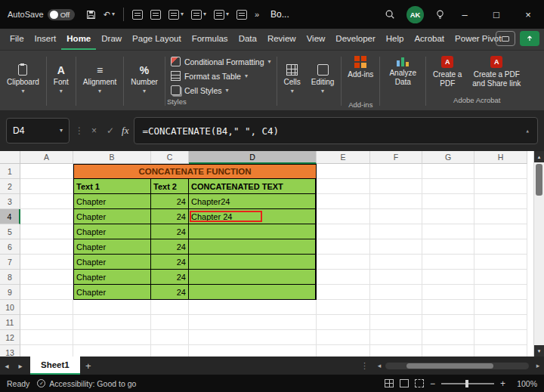 This screenshot has height=392, width=544. I want to click on cell-c9: 24, so click(170, 292).